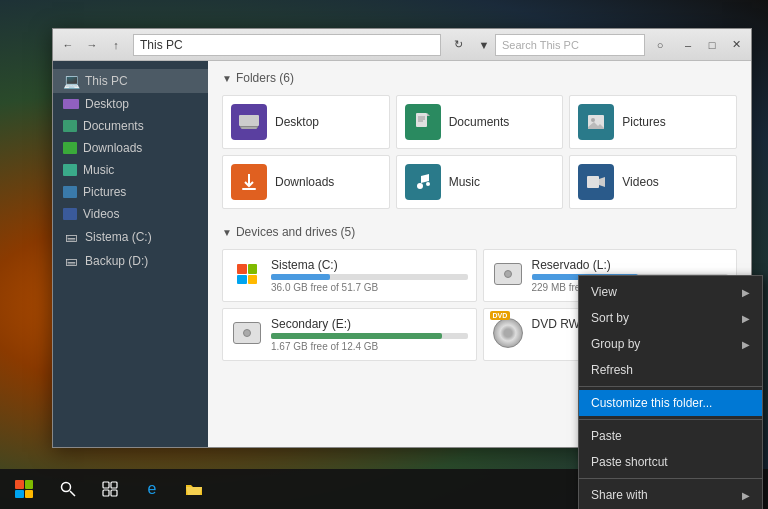  What do you see at coordinates (306, 182) in the screenshot?
I see `folder-downloads: Downloads` at bounding box center [306, 182].